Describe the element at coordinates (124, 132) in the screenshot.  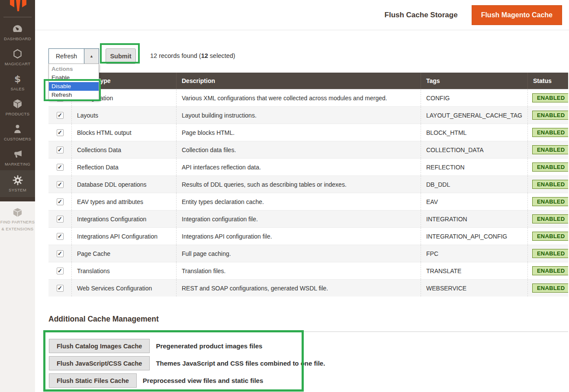
I see `cache-type-cell: Blocks HTML output` at that location.